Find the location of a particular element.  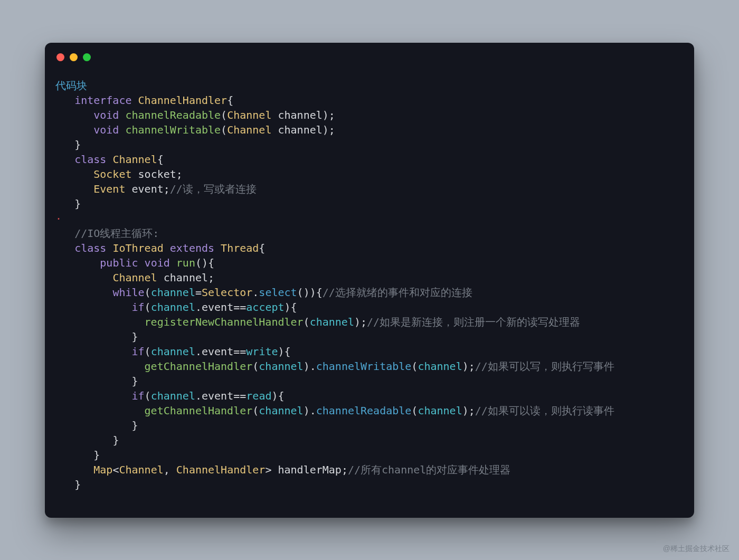

fn-channelreadable: channelReadable is located at coordinates (173, 115).